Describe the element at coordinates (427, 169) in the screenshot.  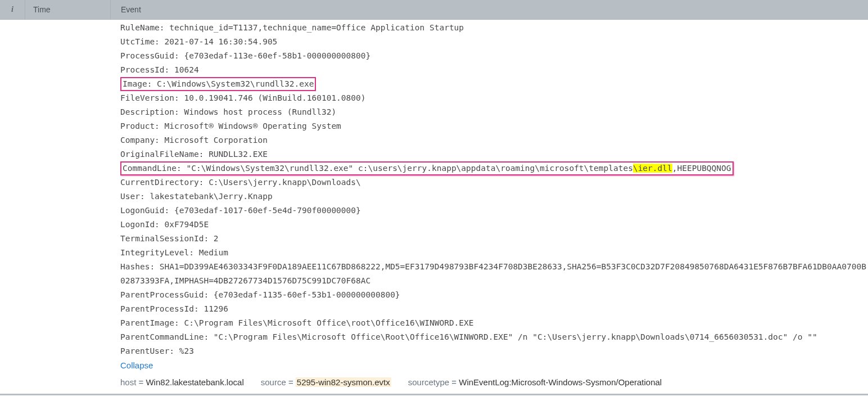
I see `highlight-box-commandline: CommandLine: "C:\Windows\System32\rundll…` at that location.